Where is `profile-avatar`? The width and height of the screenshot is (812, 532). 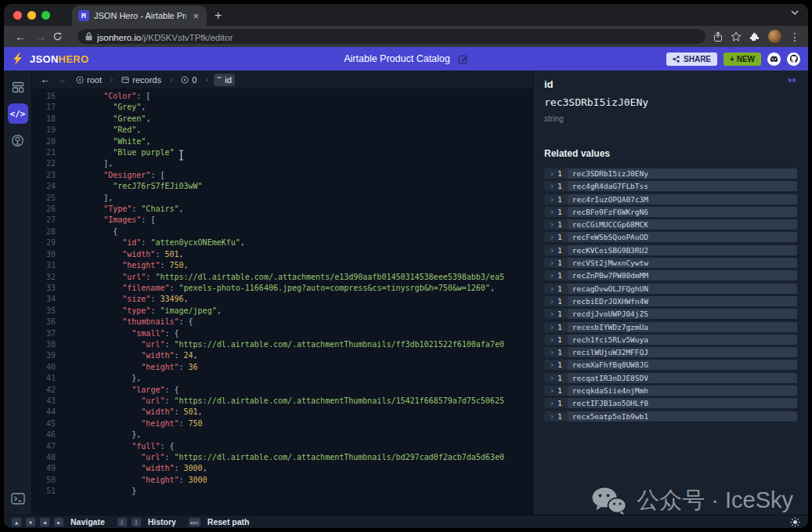 profile-avatar is located at coordinates (775, 36).